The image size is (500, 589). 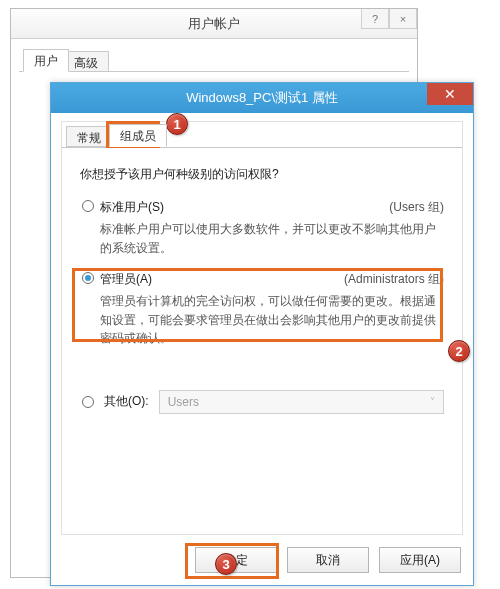 What do you see at coordinates (450, 94) in the screenshot?
I see `close-icon: ✕` at bounding box center [450, 94].